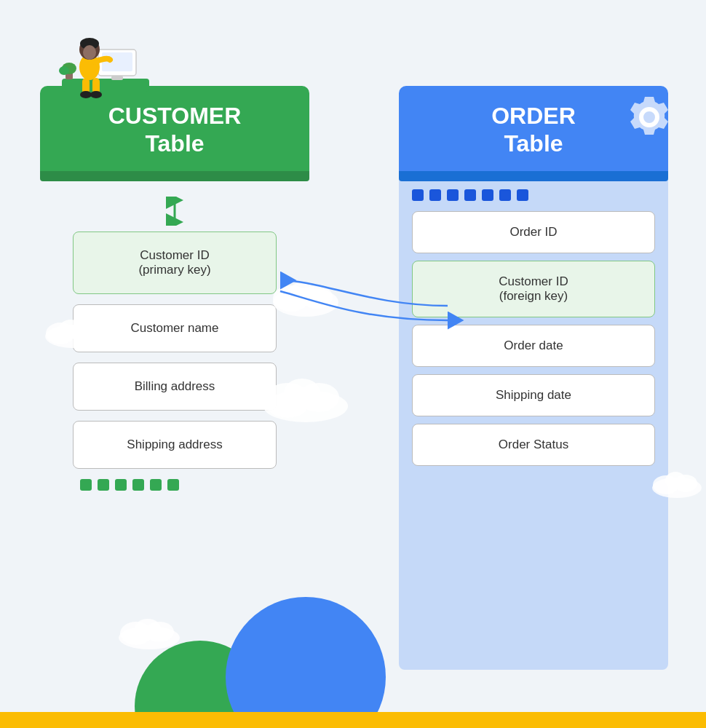 The height and width of the screenshot is (728, 706). Describe the element at coordinates (175, 263) in the screenshot. I see `customer-field-customer-id: Customer ID(primary key)` at that location.